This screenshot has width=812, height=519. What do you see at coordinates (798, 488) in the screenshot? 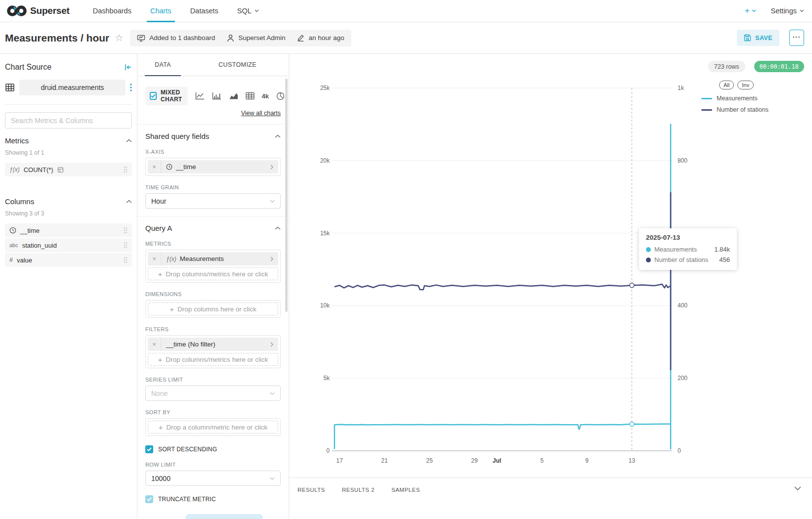
I see `collapse-results-chevron-icon` at bounding box center [798, 488].